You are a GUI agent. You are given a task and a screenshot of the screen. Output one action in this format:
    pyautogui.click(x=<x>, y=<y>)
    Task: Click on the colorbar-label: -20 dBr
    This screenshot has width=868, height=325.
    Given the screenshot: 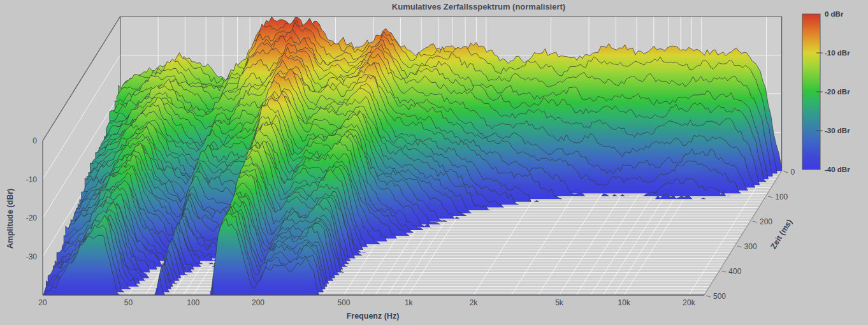 What is the action you would take?
    pyautogui.click(x=837, y=92)
    